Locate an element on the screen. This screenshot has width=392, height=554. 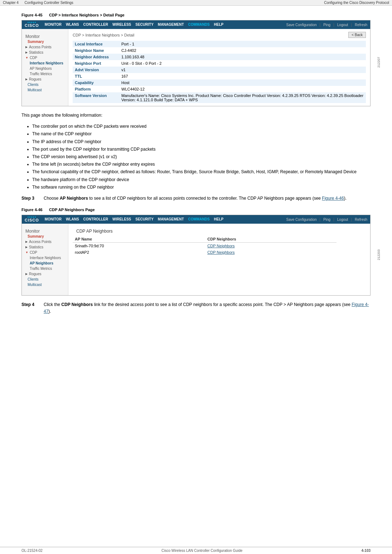
figure45-frame: CISCO MONITOR WLANS CONTROLLER WIRELESS … is located at coordinates (196, 63).